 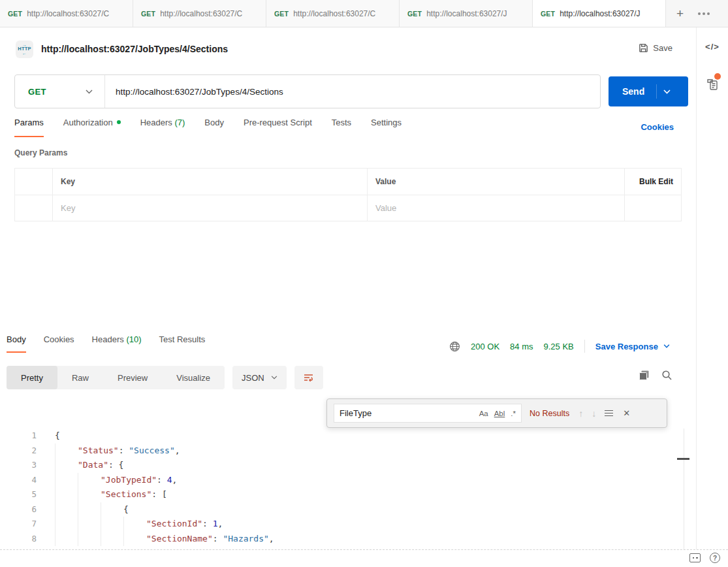 I want to click on response-time: 84 ms, so click(x=521, y=346).